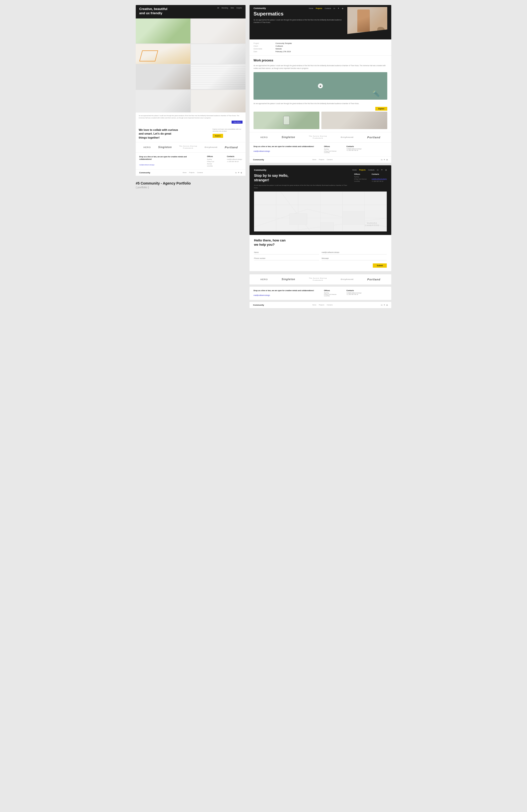 This screenshot has height=812, width=527. I want to click on offices-city: Sydney, so click(213, 160).